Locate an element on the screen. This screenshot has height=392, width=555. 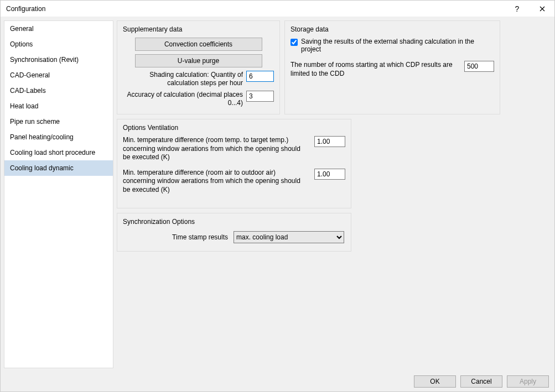
min-temp-diff-1-input is located at coordinates (330, 142).